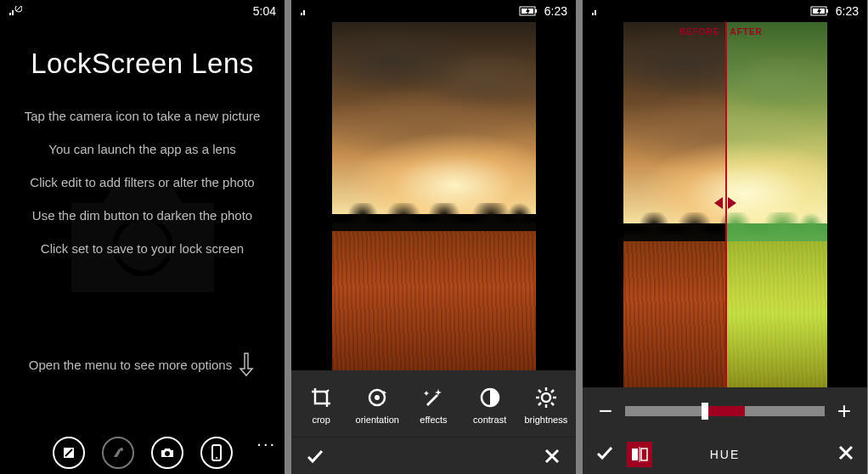 Image resolution: width=868 pixels, height=474 pixels. I want to click on compare-handle, so click(725, 203).